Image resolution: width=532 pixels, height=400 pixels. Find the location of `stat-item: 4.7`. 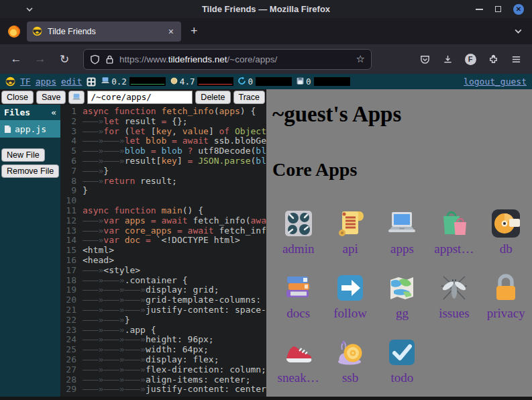

stat-item: 4.7 is located at coordinates (202, 82).